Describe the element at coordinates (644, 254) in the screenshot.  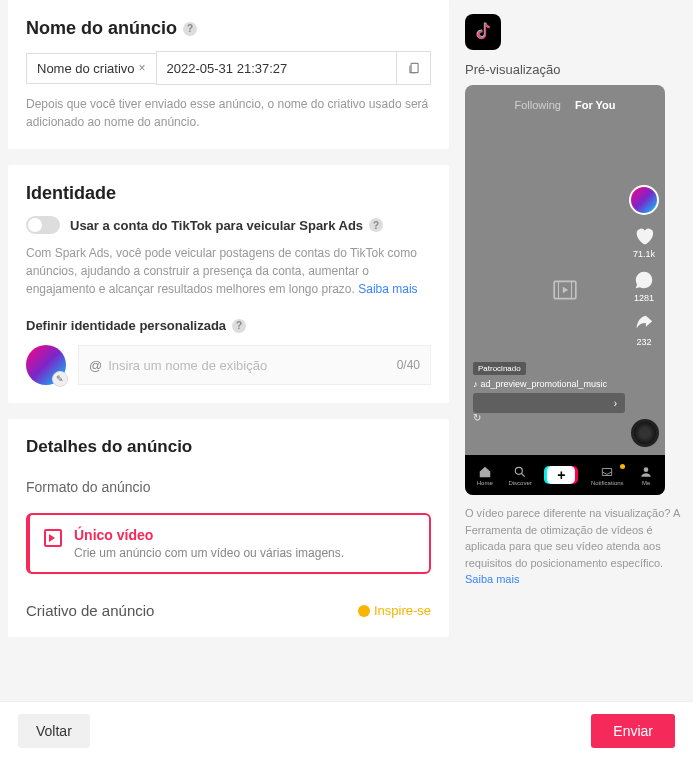
I see `like-count: 71.1k` at that location.